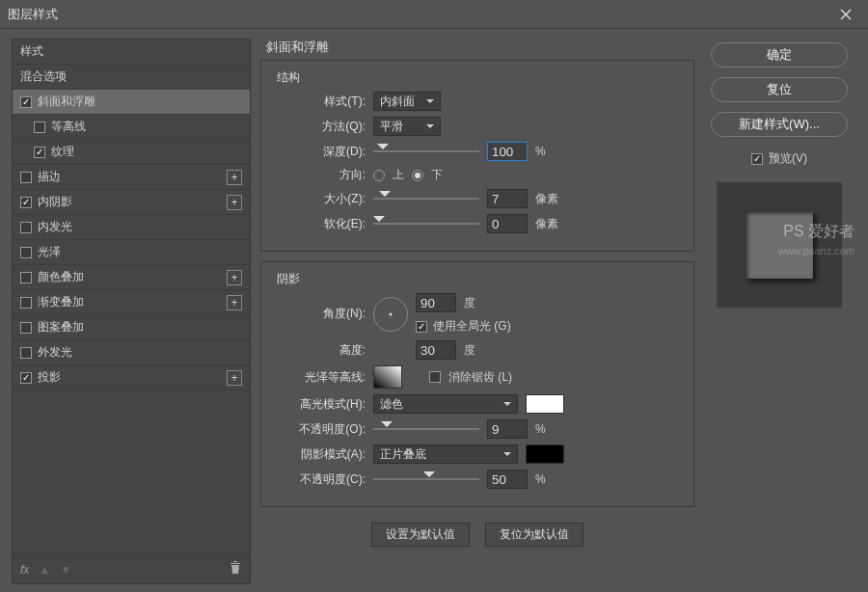 The image size is (868, 592). I want to click on sidebar-item-4: 纹理, so click(131, 152).